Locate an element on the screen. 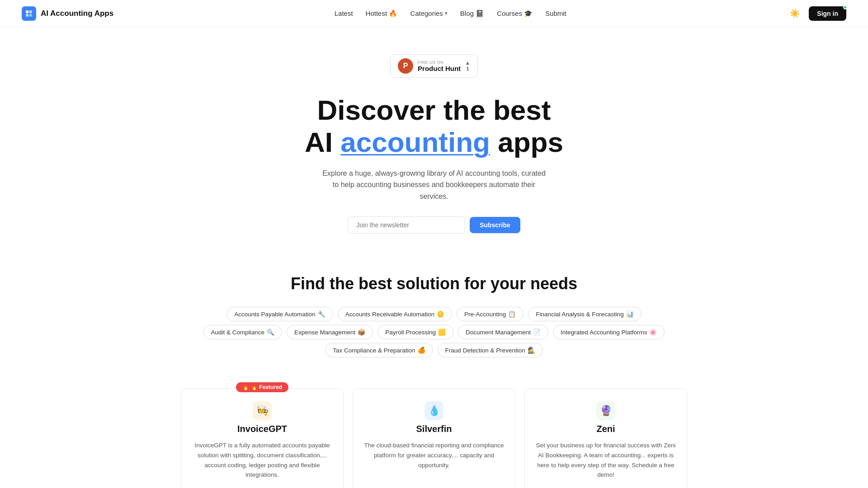  featured-badge: 🔥 🔥 Featured is located at coordinates (262, 387).